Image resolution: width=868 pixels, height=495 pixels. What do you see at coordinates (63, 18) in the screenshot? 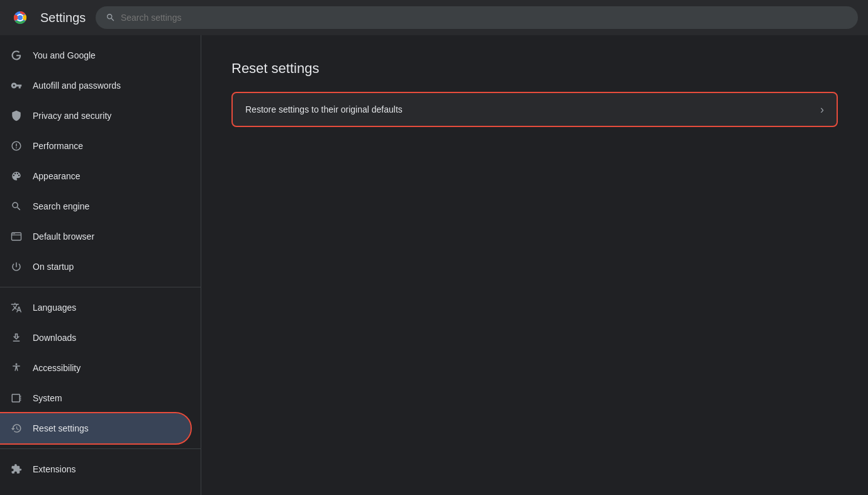
I see `settings-title: Settings` at bounding box center [63, 18].